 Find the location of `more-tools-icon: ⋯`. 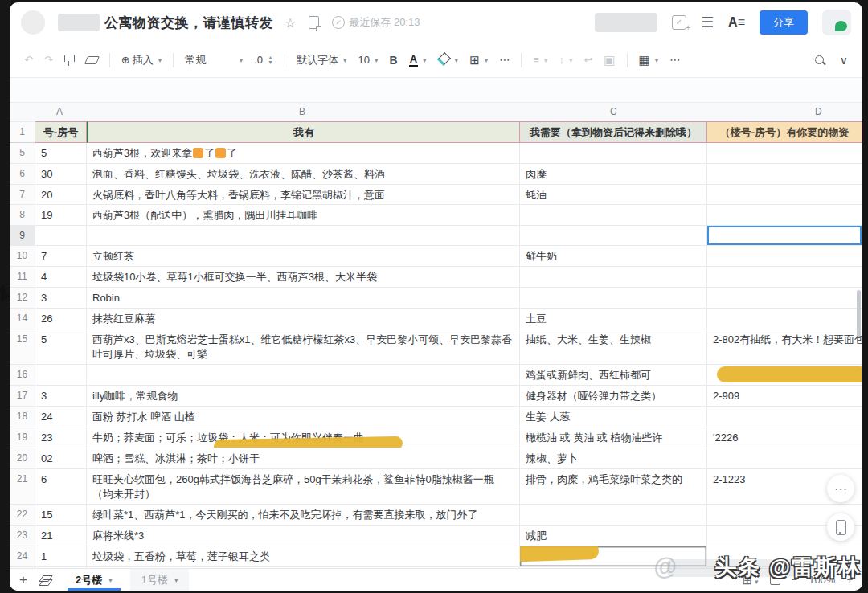

more-tools-icon: ⋯ is located at coordinates (675, 59).